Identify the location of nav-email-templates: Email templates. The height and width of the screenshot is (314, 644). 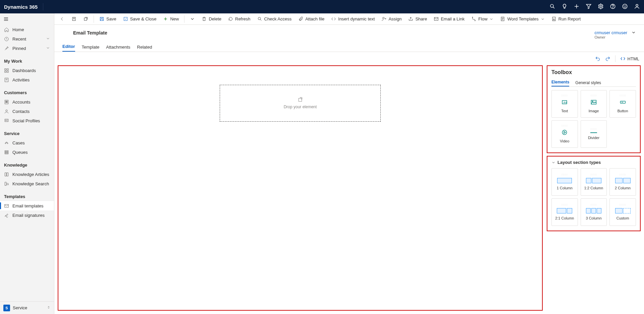
(27, 206).